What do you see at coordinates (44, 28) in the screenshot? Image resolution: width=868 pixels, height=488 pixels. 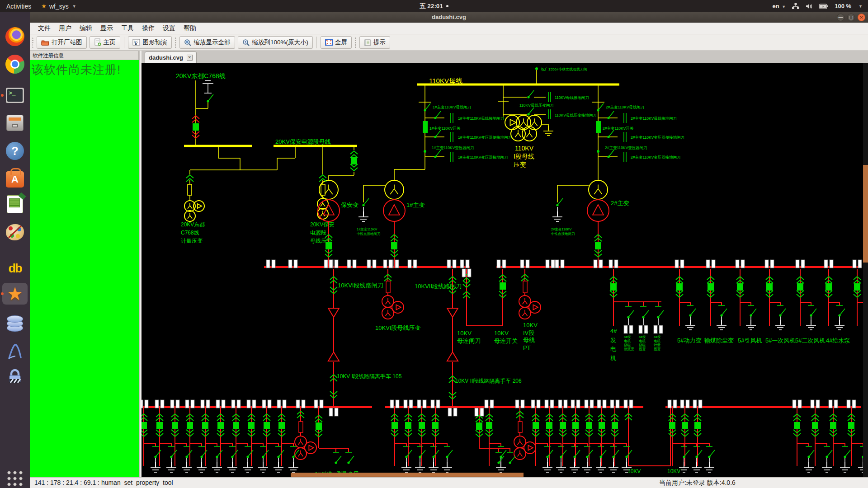 I see `menu-item-0: 文件` at bounding box center [44, 28].